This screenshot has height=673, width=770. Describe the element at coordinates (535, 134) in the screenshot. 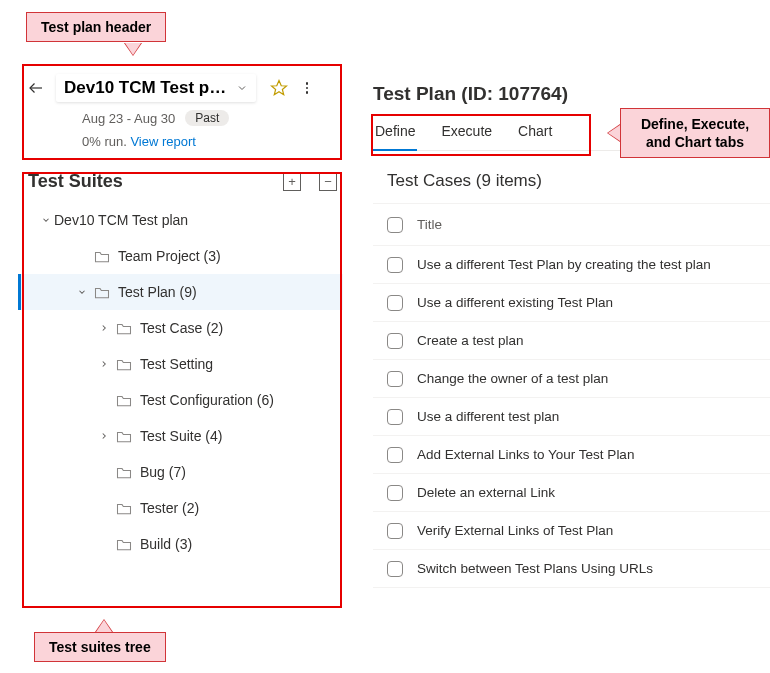

I see `tab-chart: Chart` at that location.